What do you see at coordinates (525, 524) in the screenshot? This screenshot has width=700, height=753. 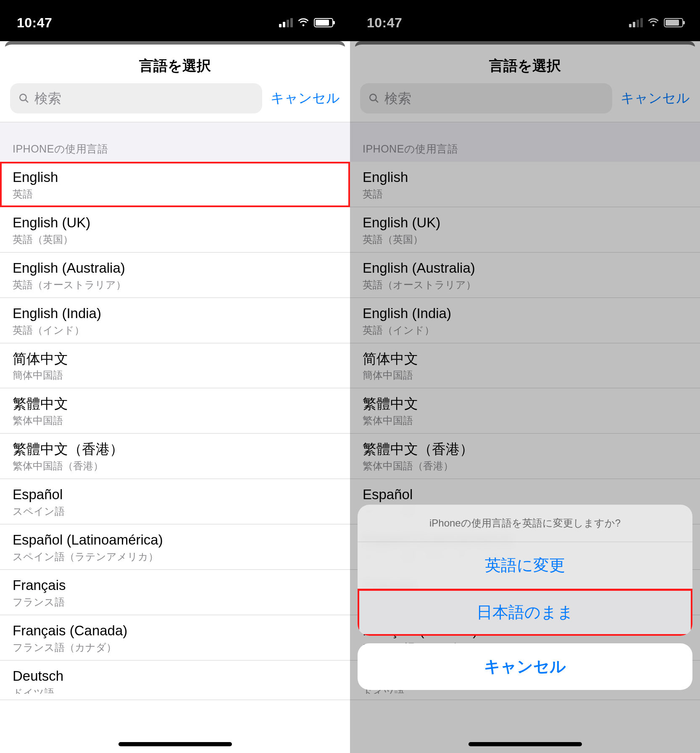 I see `action-sheet-message: iPhoneの使用言語を英語に変更しますか?` at bounding box center [525, 524].